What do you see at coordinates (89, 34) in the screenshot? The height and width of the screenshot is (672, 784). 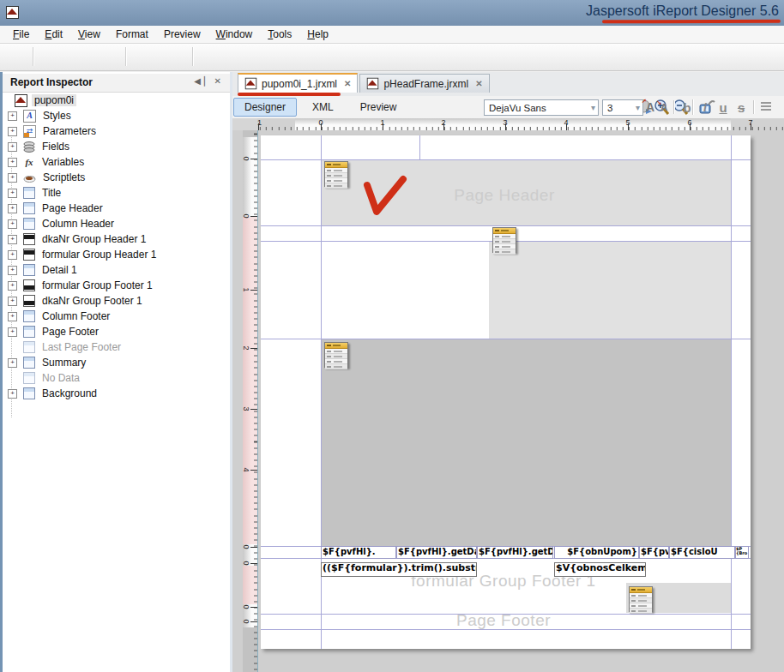 I see `menu-item-view: View` at bounding box center [89, 34].